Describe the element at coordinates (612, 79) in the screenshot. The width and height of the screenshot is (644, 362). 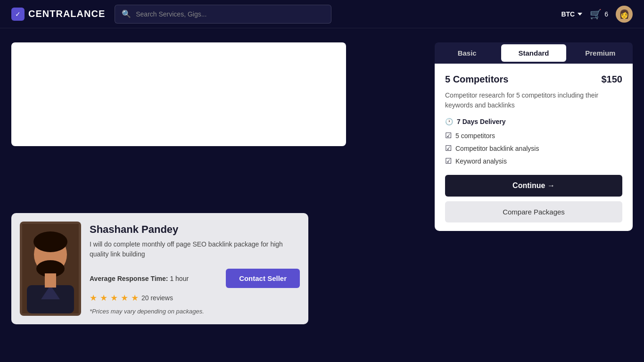
I see `package-price: $150` at that location.